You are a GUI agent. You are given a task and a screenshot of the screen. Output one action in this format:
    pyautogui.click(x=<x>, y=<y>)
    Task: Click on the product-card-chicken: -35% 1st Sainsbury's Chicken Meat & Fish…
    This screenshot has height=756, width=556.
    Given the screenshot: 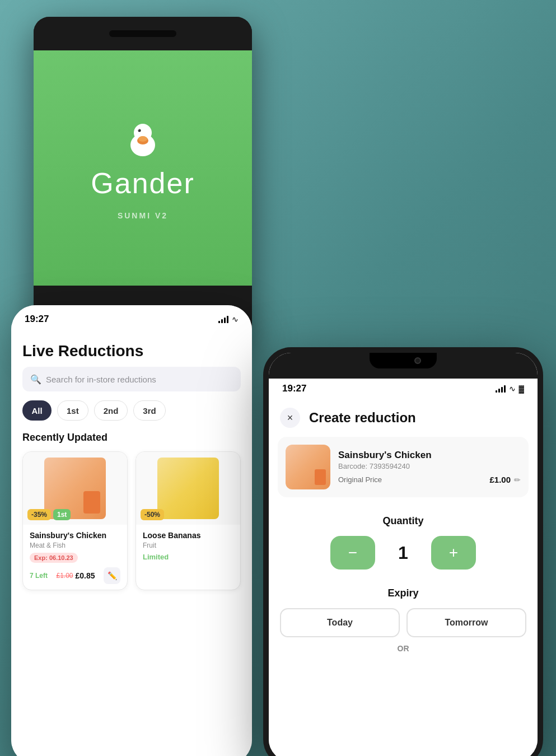 What is the action you would take?
    pyautogui.click(x=75, y=521)
    